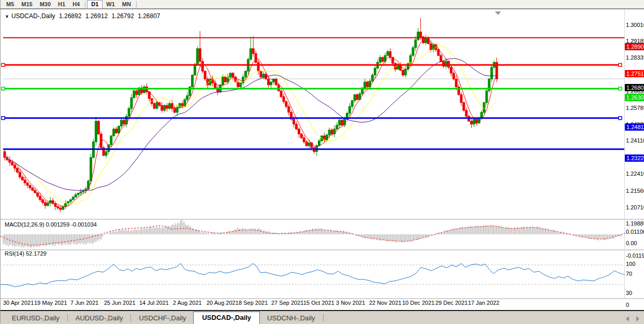 The image size is (644, 324). I want to click on price-level-badge: 1.28906, so click(635, 47).